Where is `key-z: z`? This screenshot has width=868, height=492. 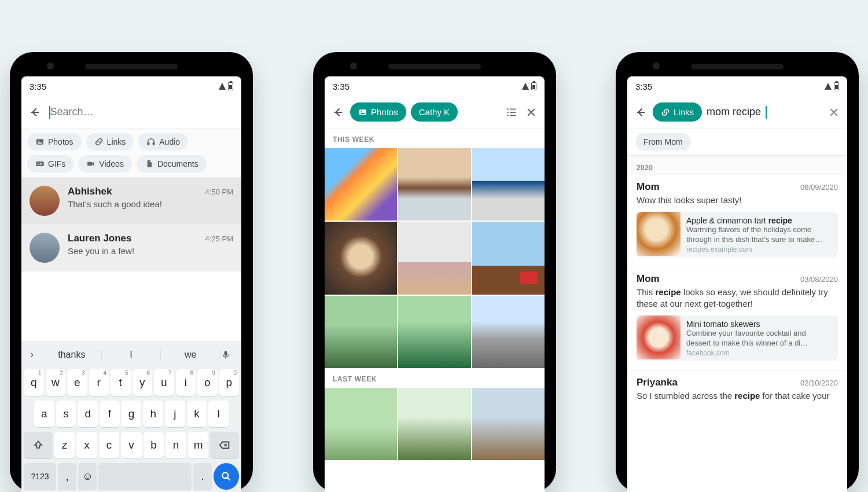 key-z: z is located at coordinates (65, 445).